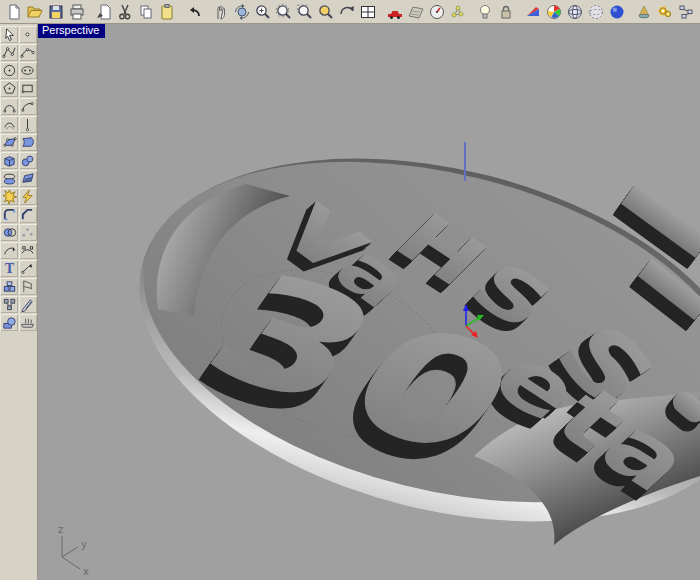  What do you see at coordinates (350, 12) in the screenshot?
I see `main-toolbar: ?` at bounding box center [350, 12].